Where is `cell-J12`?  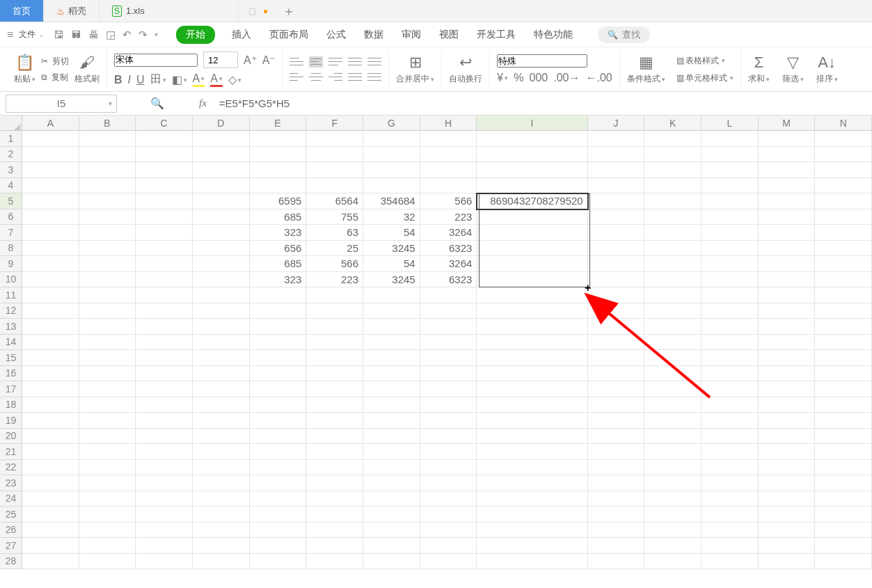
cell-J12 is located at coordinates (617, 312).